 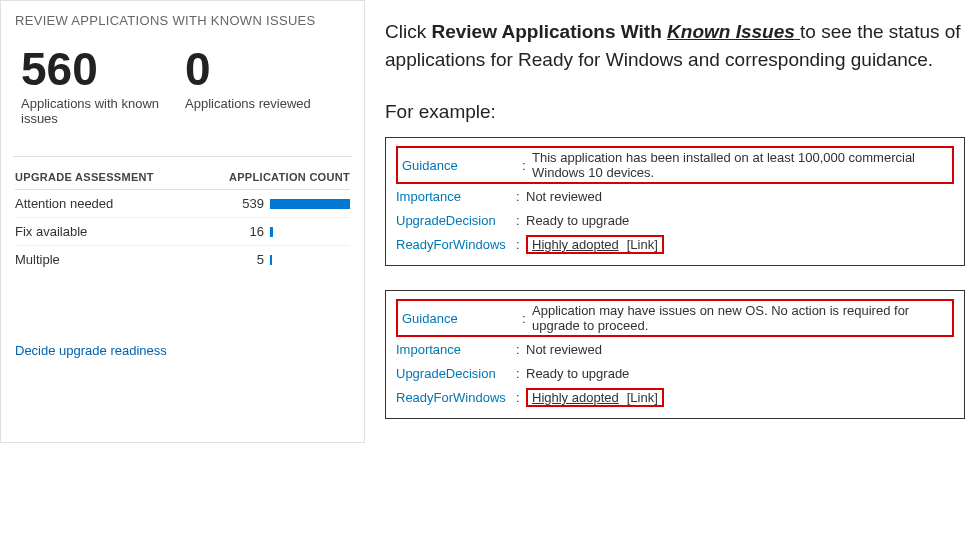 What do you see at coordinates (248, 86) in the screenshot?
I see `stat-reviewed: 0 Applications reviewed` at bounding box center [248, 86].